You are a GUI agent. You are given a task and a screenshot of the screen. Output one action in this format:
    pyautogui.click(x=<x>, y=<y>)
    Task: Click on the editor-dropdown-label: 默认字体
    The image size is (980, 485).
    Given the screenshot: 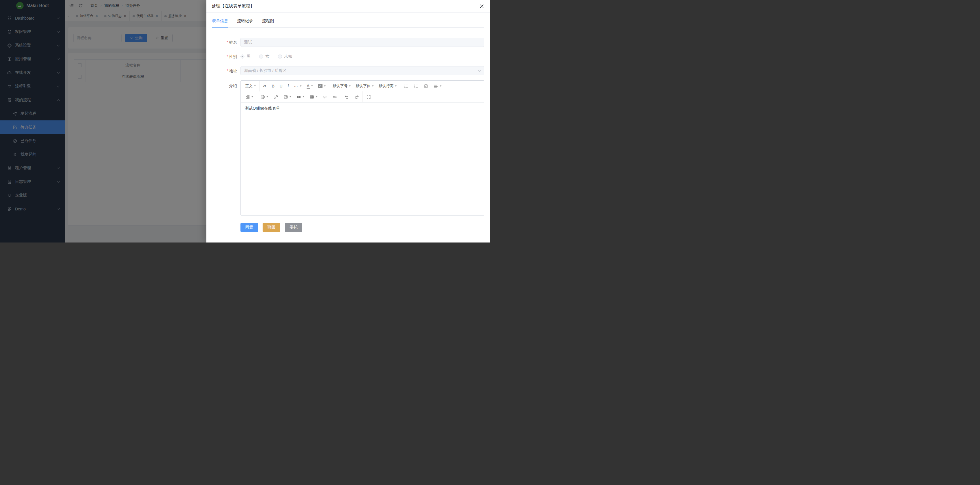 What is the action you would take?
    pyautogui.click(x=363, y=86)
    